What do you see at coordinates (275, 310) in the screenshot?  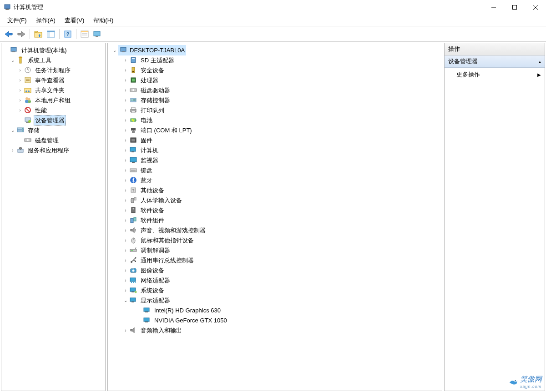 I see `device-item: Intel(R) HD Graphics 630` at bounding box center [275, 310].